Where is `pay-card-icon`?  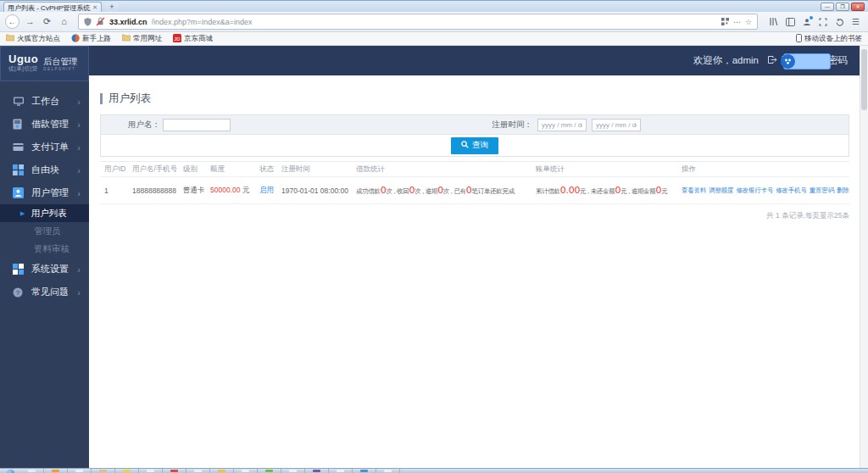
pay-card-icon is located at coordinates (19, 147).